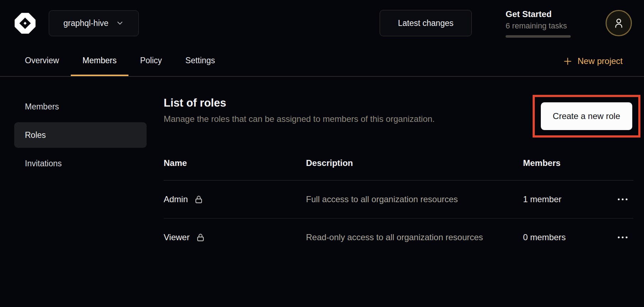 The width and height of the screenshot is (644, 307). I want to click on plus-icon, so click(568, 61).